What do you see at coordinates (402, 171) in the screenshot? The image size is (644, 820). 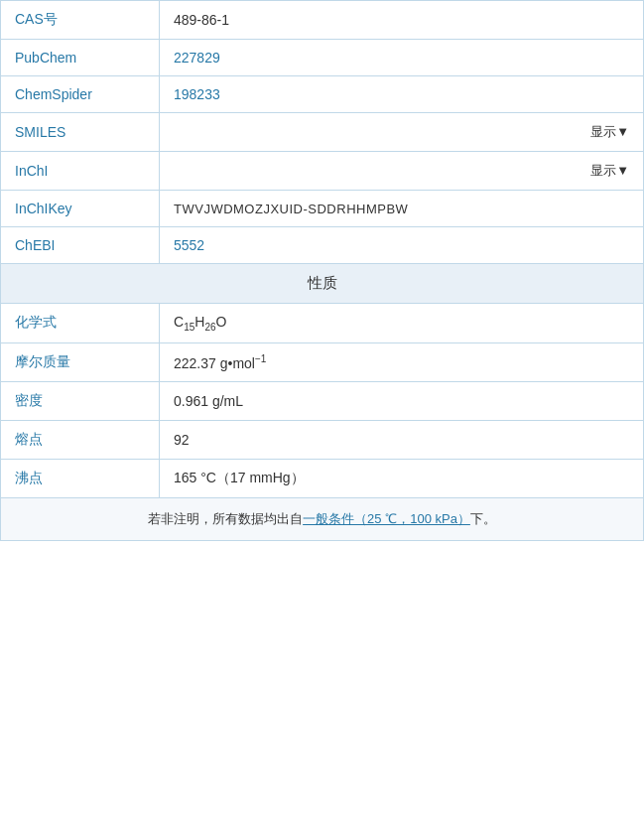 I see `value-inchi: 显示▼` at bounding box center [402, 171].